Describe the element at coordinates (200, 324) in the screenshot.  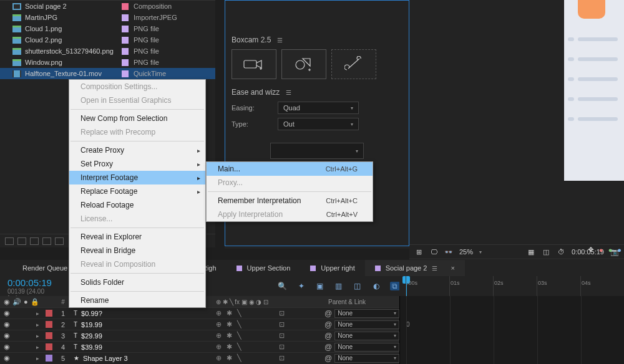
I see `layer-row: ◉▸ 2 T$19.99 ⊕✱╲⊡ @None▾` at that location.